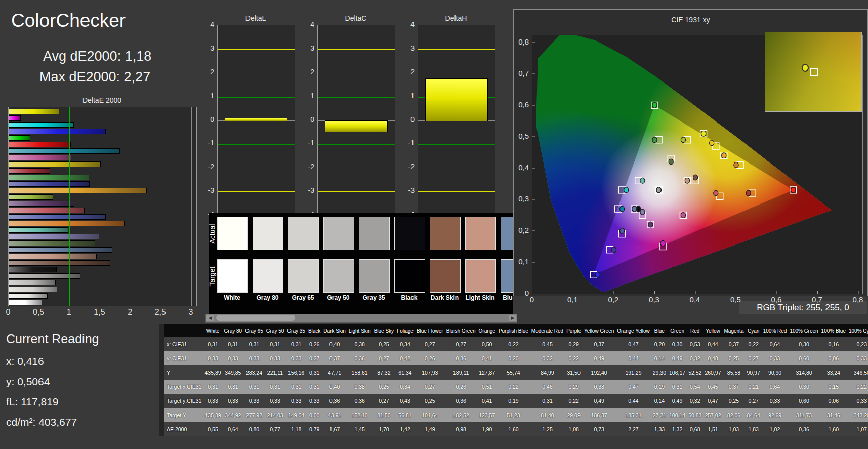 The image size is (868, 449). What do you see at coordinates (548, 429) in the screenshot?
I see `table-cell: 1,25` at bounding box center [548, 429].